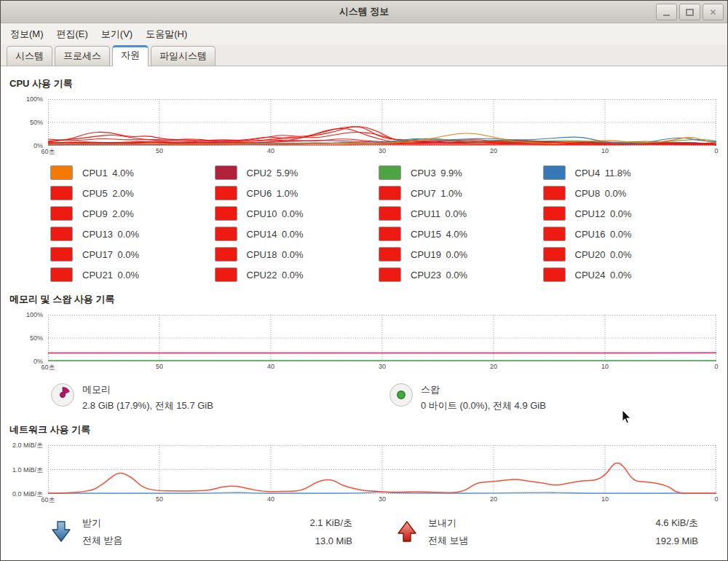 The image size is (728, 561). Describe the element at coordinates (382, 368) in the screenshot. I see `memory-xlabels: 60초50403020100` at that location.